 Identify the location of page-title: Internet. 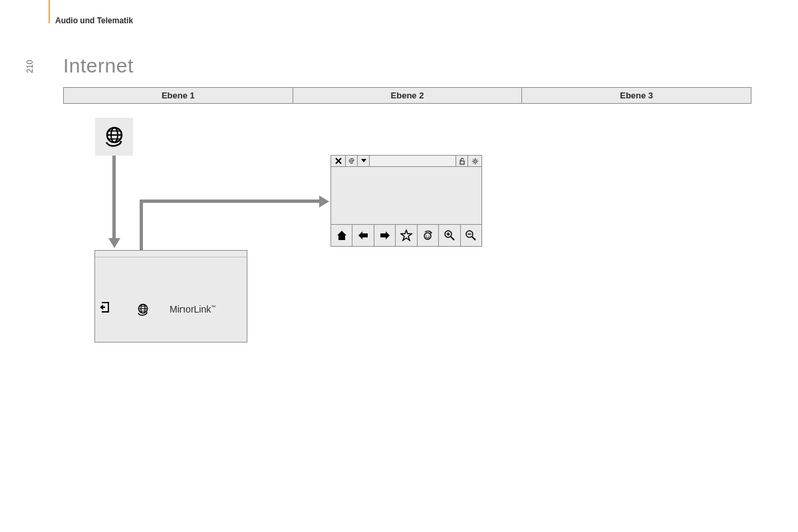
(98, 66).